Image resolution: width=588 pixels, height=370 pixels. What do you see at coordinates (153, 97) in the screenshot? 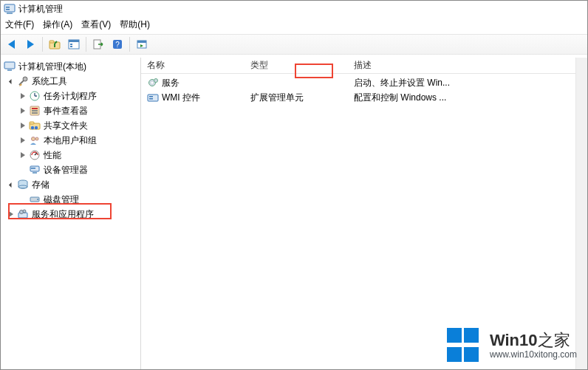
I see `wmi-icon` at bounding box center [153, 97].